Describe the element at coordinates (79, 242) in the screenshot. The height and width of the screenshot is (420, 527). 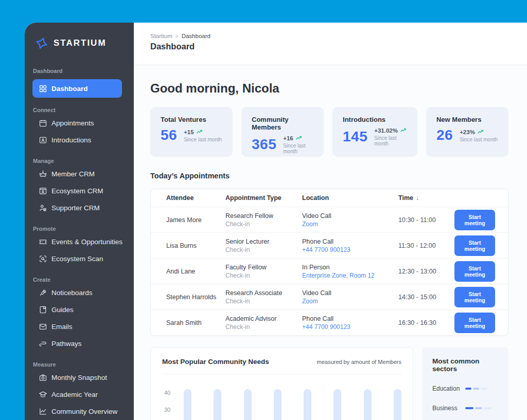
I see `sidebar-item-events-opportunities: Events & Opportunities` at that location.